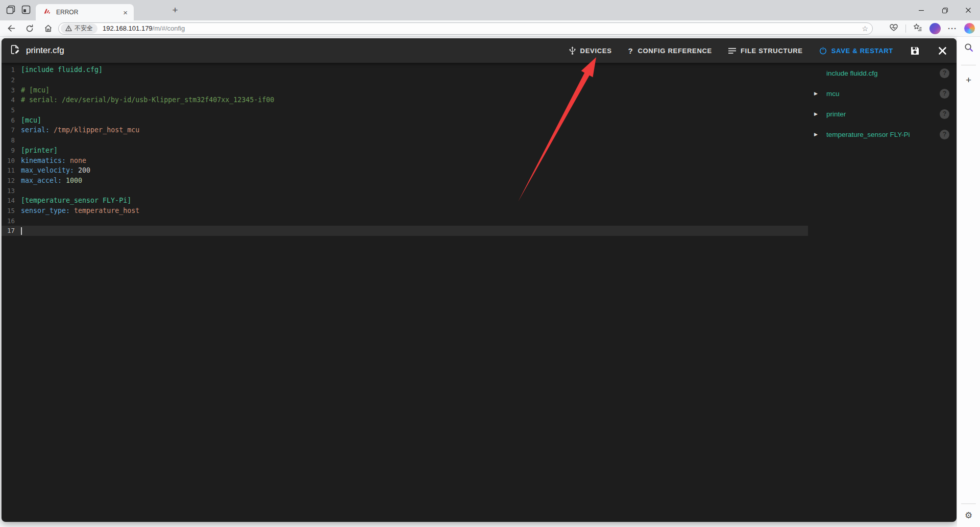 The width and height of the screenshot is (980, 527). I want to click on url-host: 192.168.101.179, so click(128, 29).